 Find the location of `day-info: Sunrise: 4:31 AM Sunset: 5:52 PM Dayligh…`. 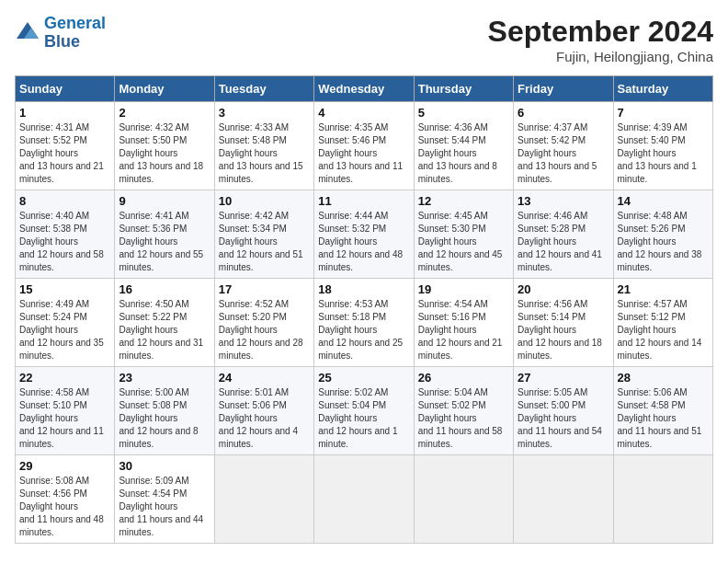

day-info: Sunrise: 4:31 AM Sunset: 5:52 PM Dayligh… is located at coordinates (64, 154).